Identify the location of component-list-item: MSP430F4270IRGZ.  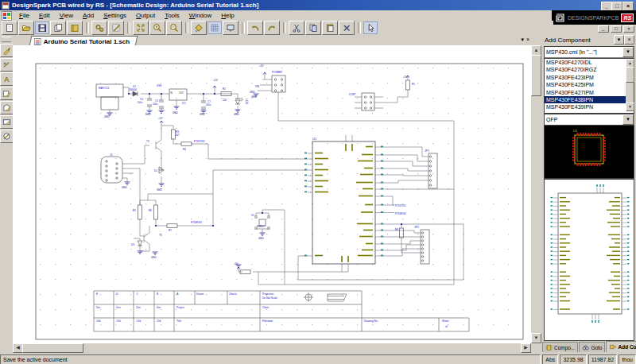
(589, 70).